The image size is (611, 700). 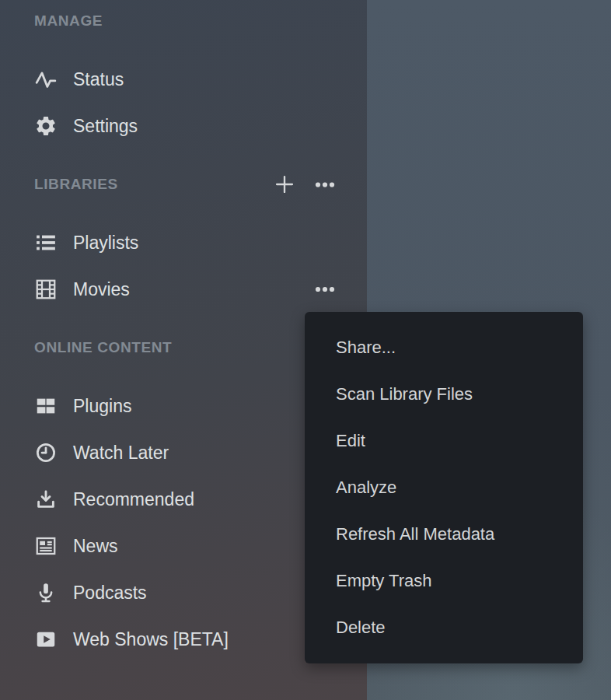 What do you see at coordinates (285, 184) in the screenshot?
I see `add-library-button` at bounding box center [285, 184].